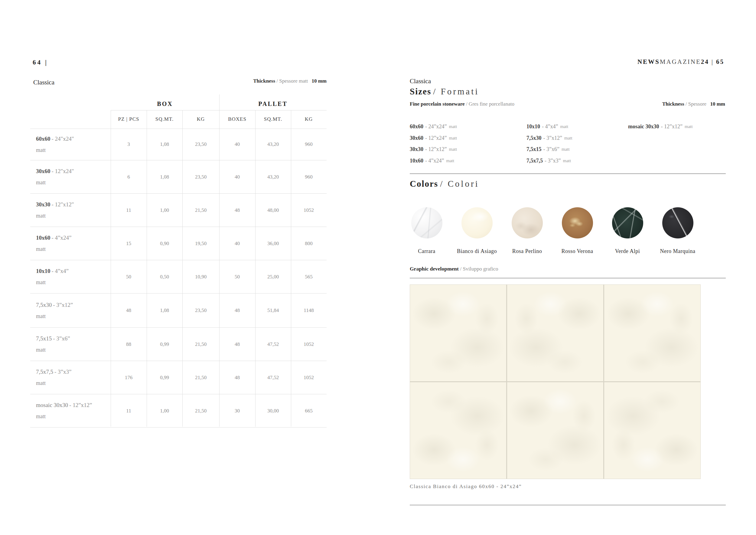  Describe the element at coordinates (219, 110) in the screenshot. I see `table-header-rule` at that location.